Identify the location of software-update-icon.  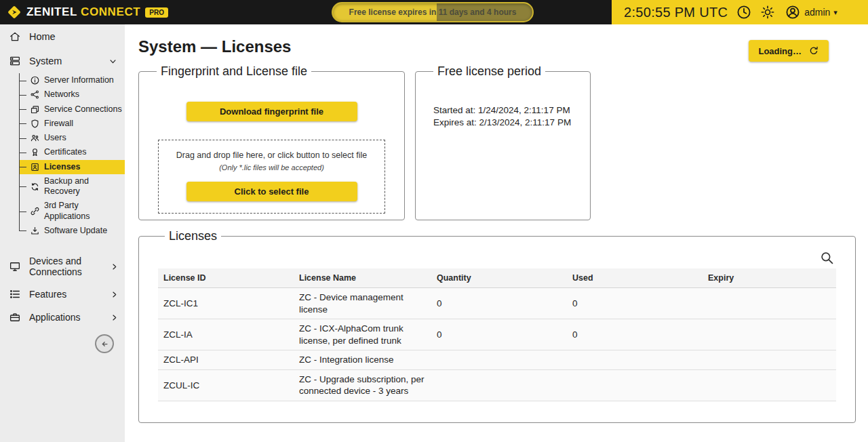
(35, 230).